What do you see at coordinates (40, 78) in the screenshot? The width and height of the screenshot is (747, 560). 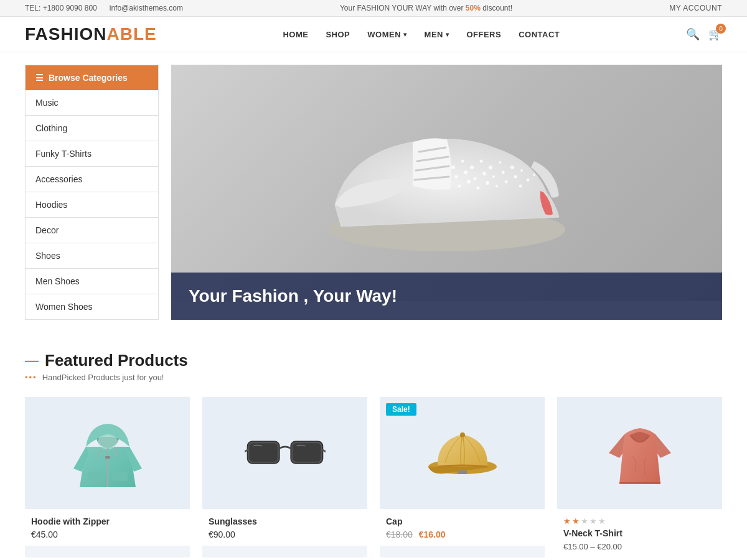 I see `menu-icon: ☰` at bounding box center [40, 78].